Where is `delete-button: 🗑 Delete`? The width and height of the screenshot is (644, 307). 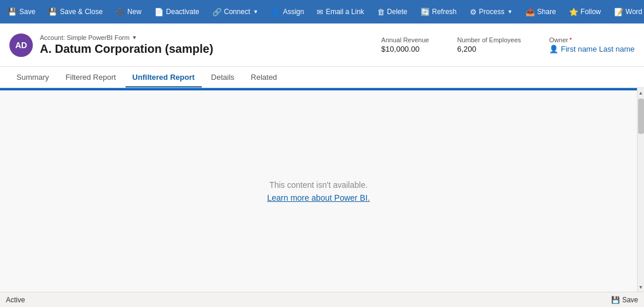
delete-button: 🗑 Delete is located at coordinates (392, 12).